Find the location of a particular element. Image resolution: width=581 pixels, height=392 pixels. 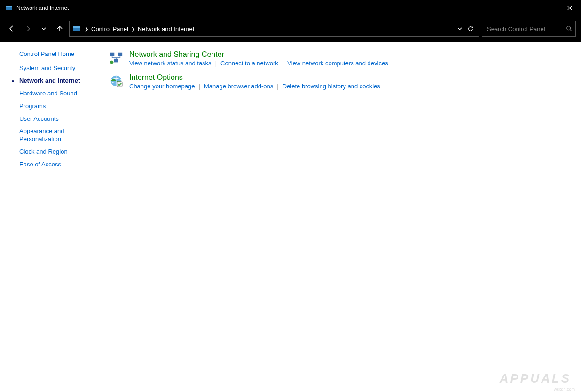

close-button is located at coordinates (570, 8).